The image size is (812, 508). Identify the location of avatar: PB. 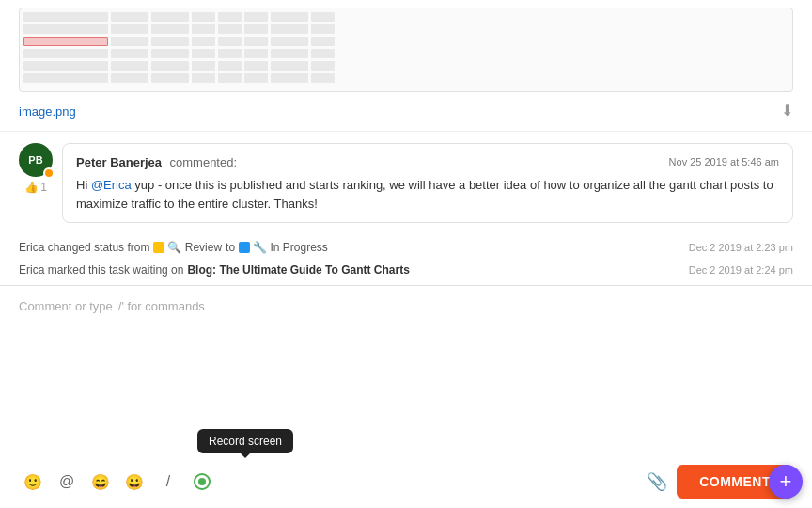
(36, 160).